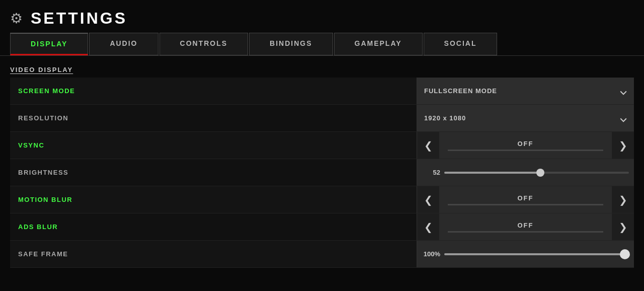 The image size is (644, 291). Describe the element at coordinates (536, 173) in the screenshot. I see `slider-track-brightness` at that location.